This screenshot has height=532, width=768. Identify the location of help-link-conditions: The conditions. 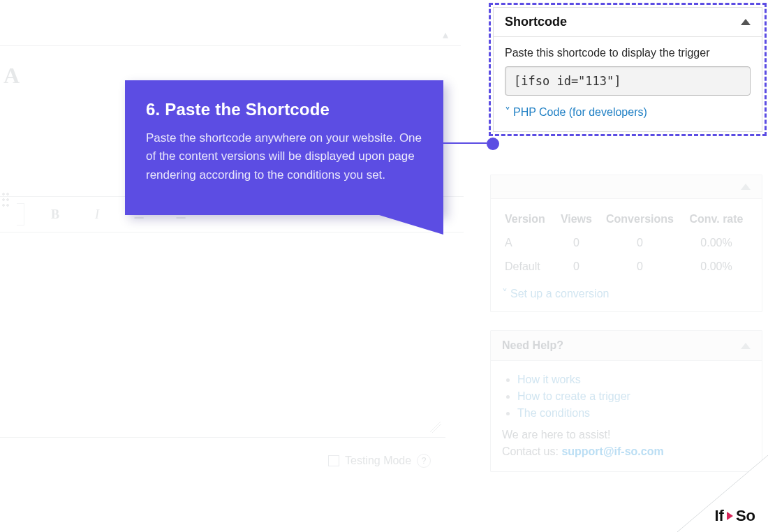
(554, 413).